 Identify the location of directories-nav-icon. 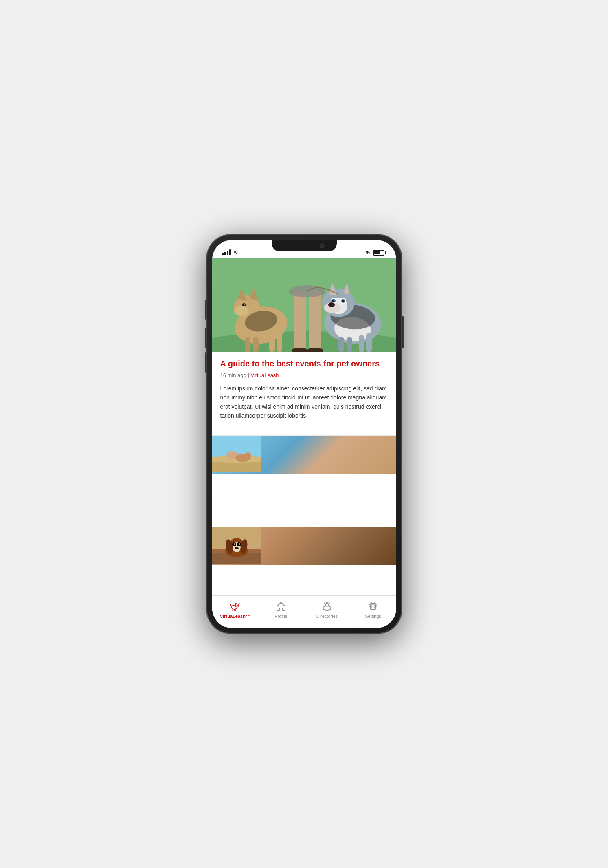
(327, 606).